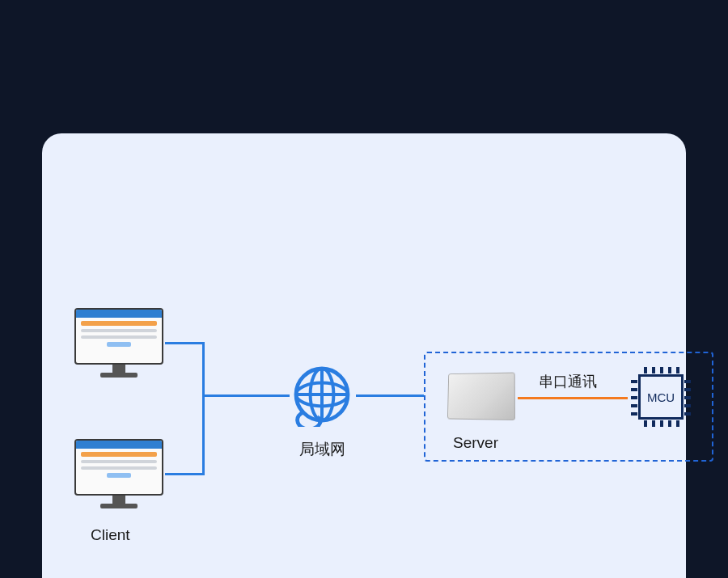  I want to click on mcu-chip-icon: MCU, so click(661, 397).